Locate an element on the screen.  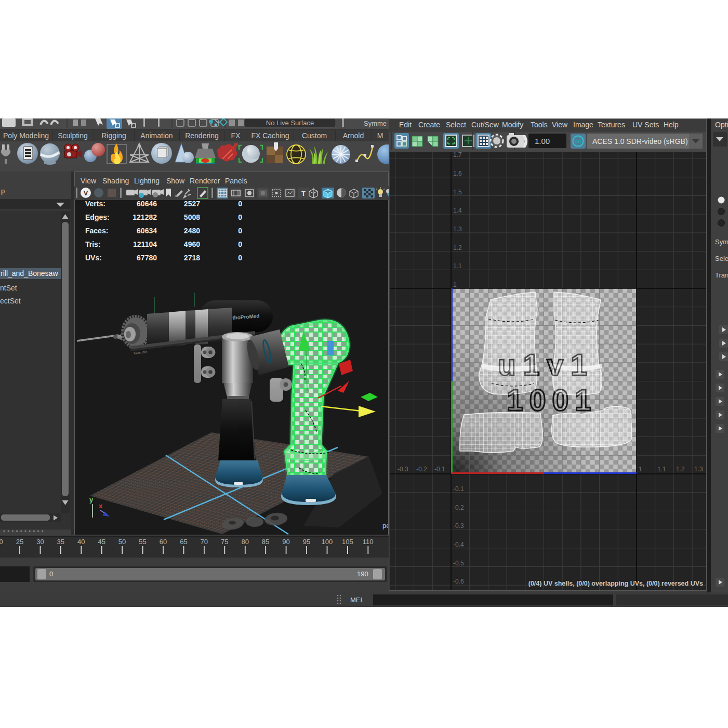
svg-text: Sym is located at coordinates (721, 242).